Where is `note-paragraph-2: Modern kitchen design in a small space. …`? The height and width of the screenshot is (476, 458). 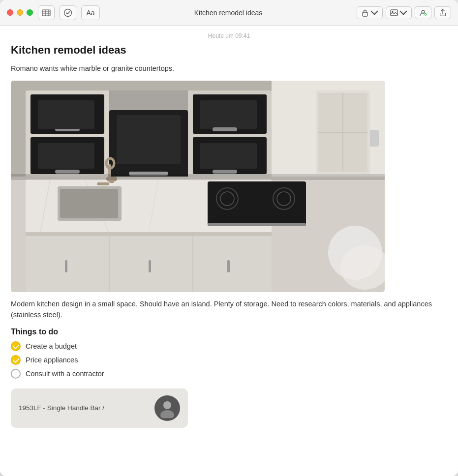 note-paragraph-2: Modern kitchen design in a small space. … is located at coordinates (229, 310).